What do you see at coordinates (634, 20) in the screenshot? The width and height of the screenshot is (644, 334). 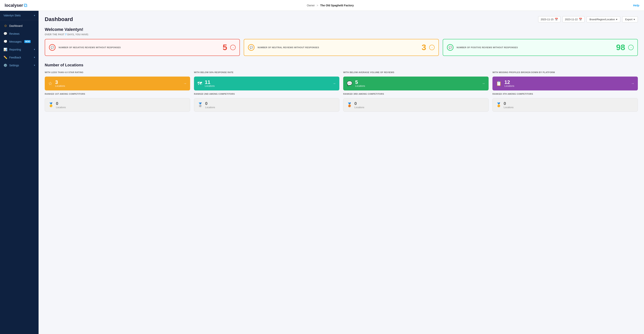 I see `export-chevron-icon: ▾` at bounding box center [634, 20].